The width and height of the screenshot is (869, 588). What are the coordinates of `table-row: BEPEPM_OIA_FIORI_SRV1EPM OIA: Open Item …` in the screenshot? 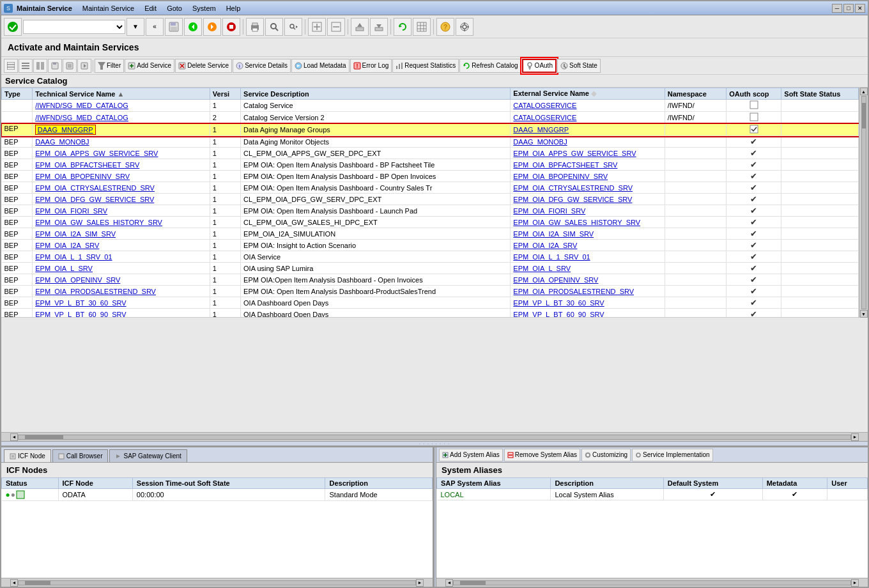 It's located at (431, 211).